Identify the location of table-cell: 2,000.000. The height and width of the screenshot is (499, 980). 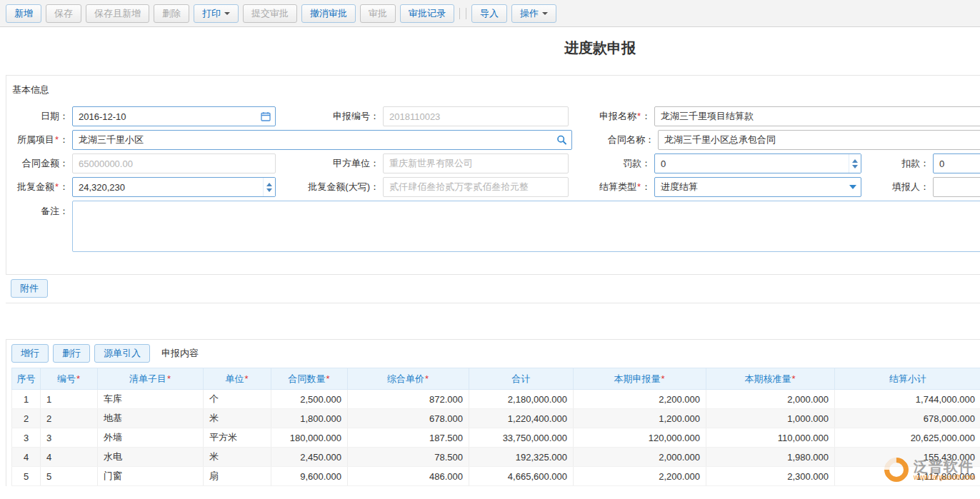
(640, 457).